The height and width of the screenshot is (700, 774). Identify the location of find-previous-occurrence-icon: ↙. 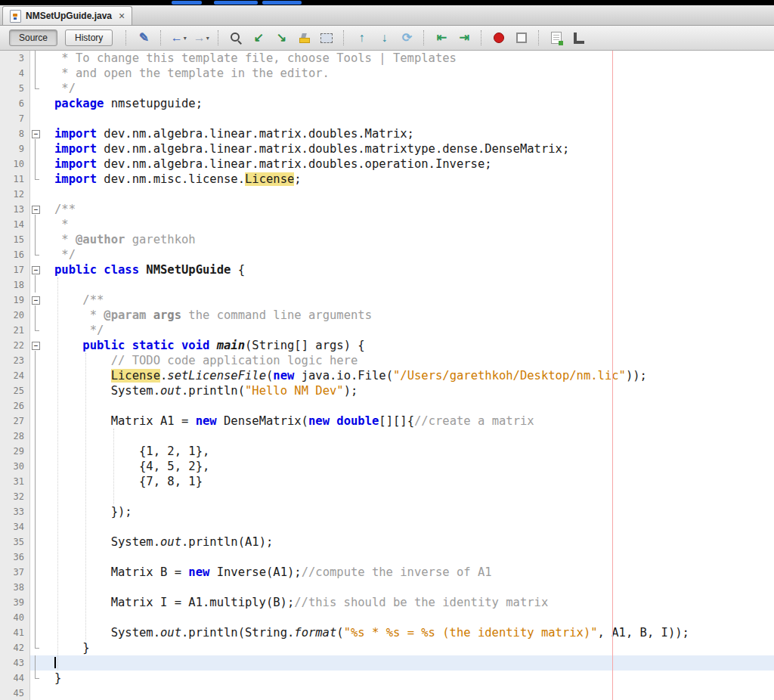
(259, 38).